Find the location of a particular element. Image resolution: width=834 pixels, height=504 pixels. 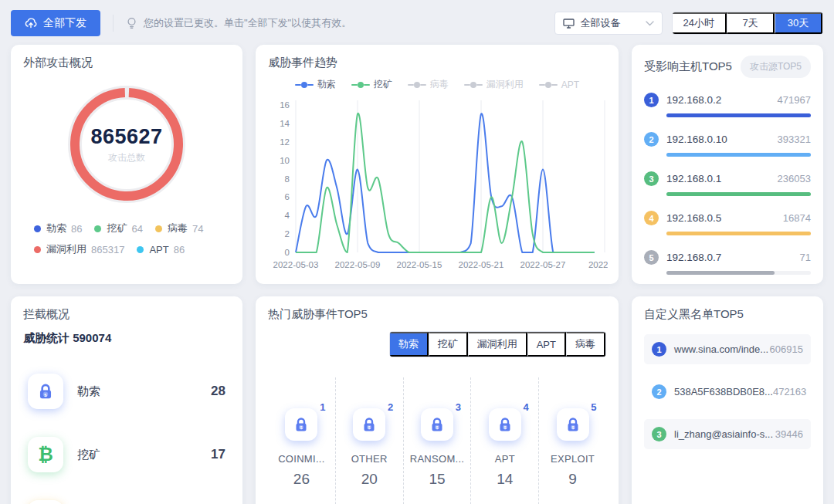

intercept-item: ₿挖矿17 is located at coordinates (127, 455).